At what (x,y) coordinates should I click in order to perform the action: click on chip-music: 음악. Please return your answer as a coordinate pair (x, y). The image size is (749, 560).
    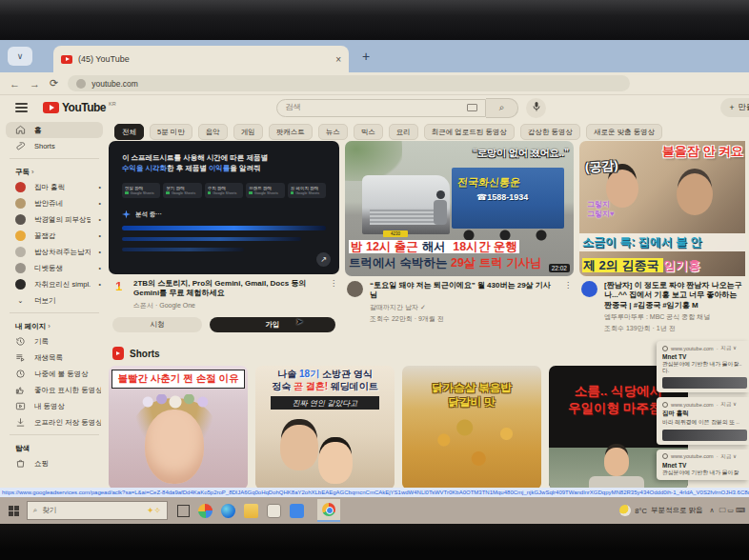
    Looking at the image, I should click on (213, 131).